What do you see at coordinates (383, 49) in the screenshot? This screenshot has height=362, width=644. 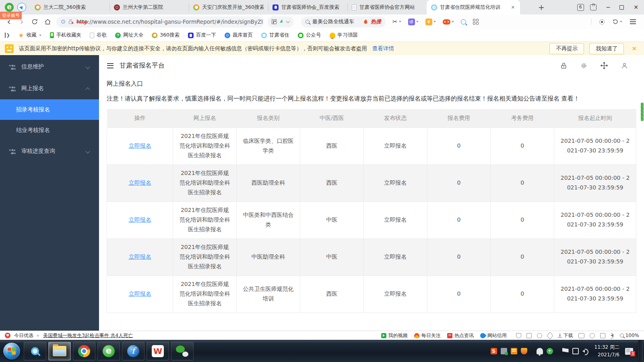 I see `view-details-link: 查看详情` at bounding box center [383, 49].